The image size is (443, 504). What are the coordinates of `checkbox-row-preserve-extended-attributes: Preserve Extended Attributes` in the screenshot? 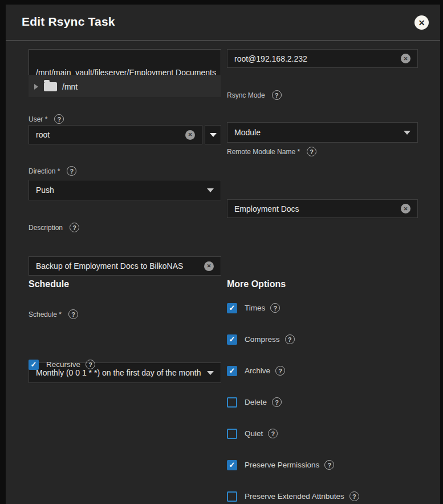 It's located at (293, 497).